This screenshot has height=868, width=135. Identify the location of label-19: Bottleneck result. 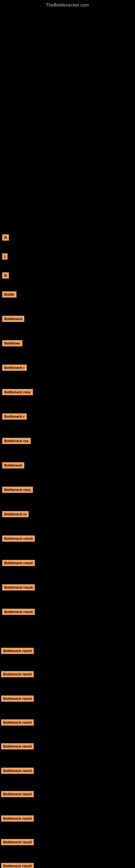
(17, 674).